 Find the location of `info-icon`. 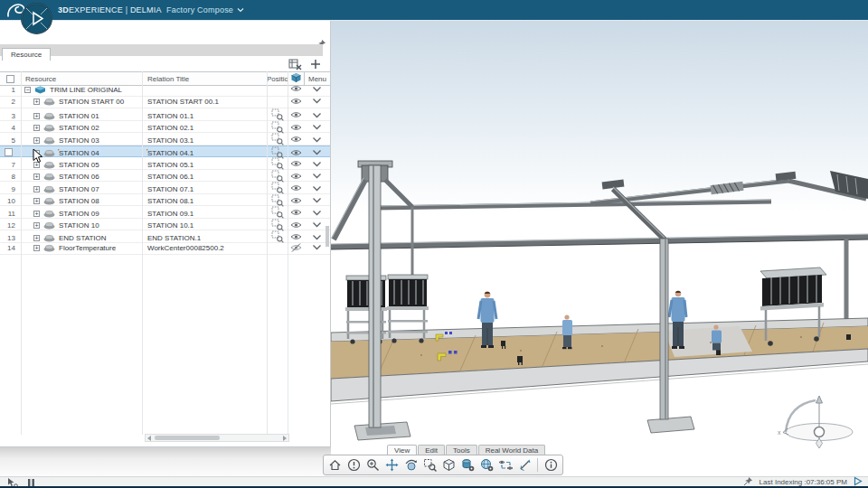

info-icon is located at coordinates (551, 465).